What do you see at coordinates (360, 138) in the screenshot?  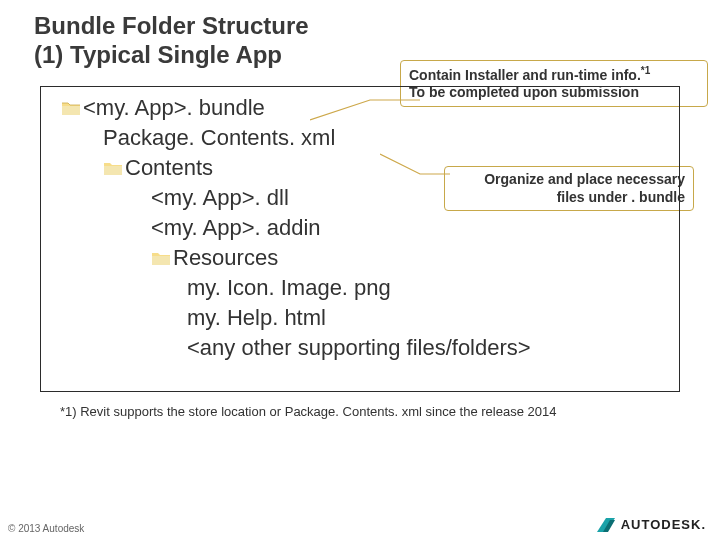 I see `tree-row: Package. Contents. xml` at bounding box center [360, 138].